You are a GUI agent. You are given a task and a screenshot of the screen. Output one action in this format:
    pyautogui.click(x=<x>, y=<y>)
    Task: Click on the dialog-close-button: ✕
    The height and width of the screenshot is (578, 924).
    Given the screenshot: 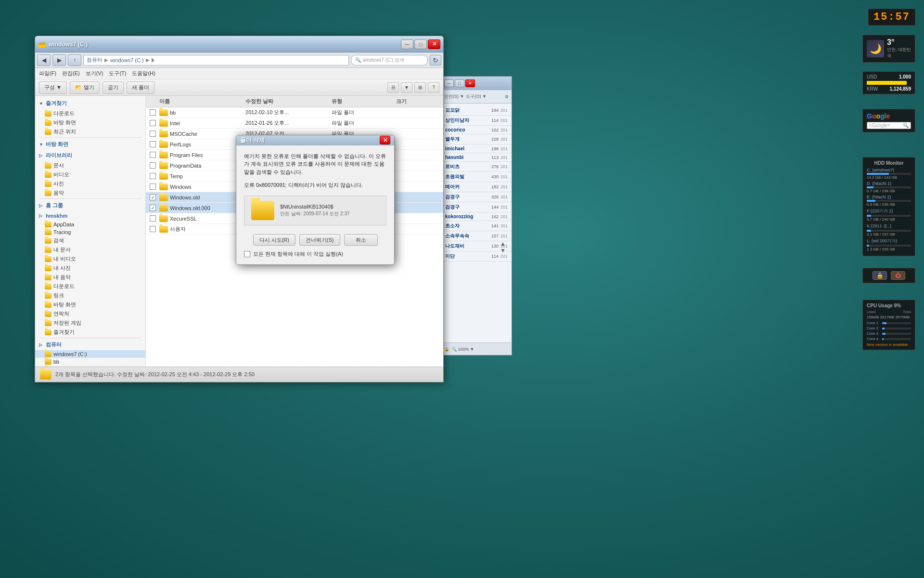 What is the action you would take?
    pyautogui.click(x=385, y=140)
    